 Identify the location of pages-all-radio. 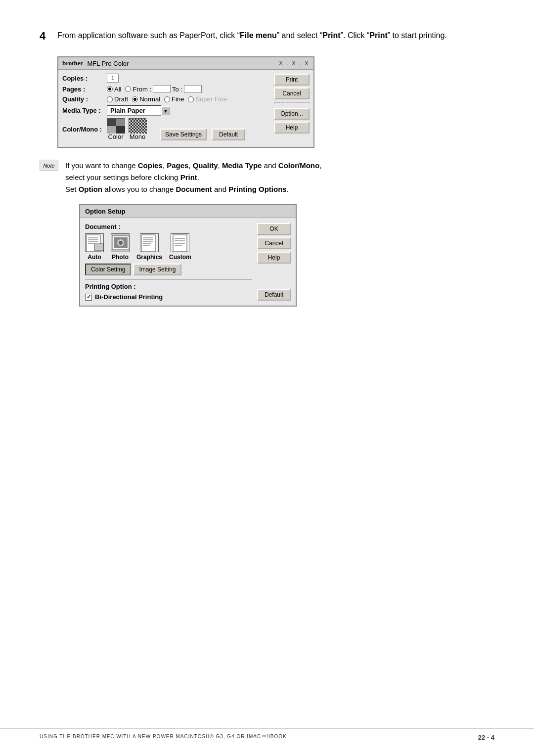
(110, 89).